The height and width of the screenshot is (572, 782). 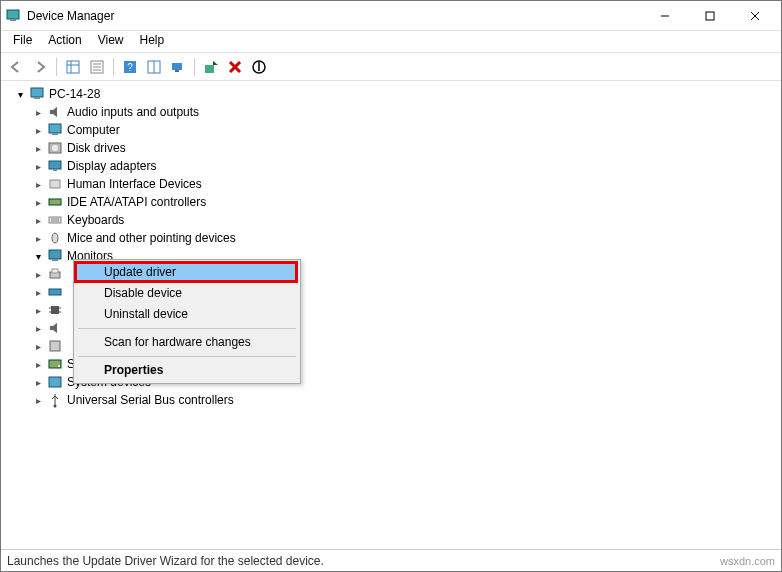 What do you see at coordinates (754, 16) in the screenshot?
I see `close-button` at bounding box center [754, 16].